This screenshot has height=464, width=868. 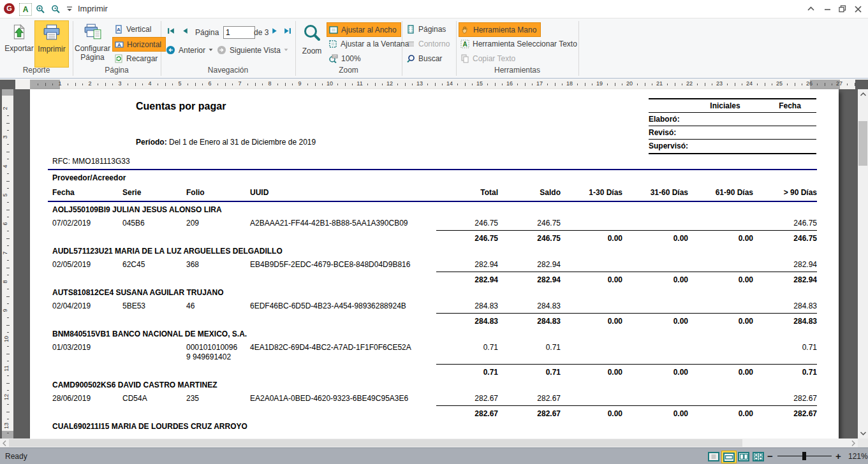 What do you see at coordinates (226, 142) in the screenshot?
I see `report-period: Período: Del 1 de Enero al 31 de Diciemb…` at bounding box center [226, 142].